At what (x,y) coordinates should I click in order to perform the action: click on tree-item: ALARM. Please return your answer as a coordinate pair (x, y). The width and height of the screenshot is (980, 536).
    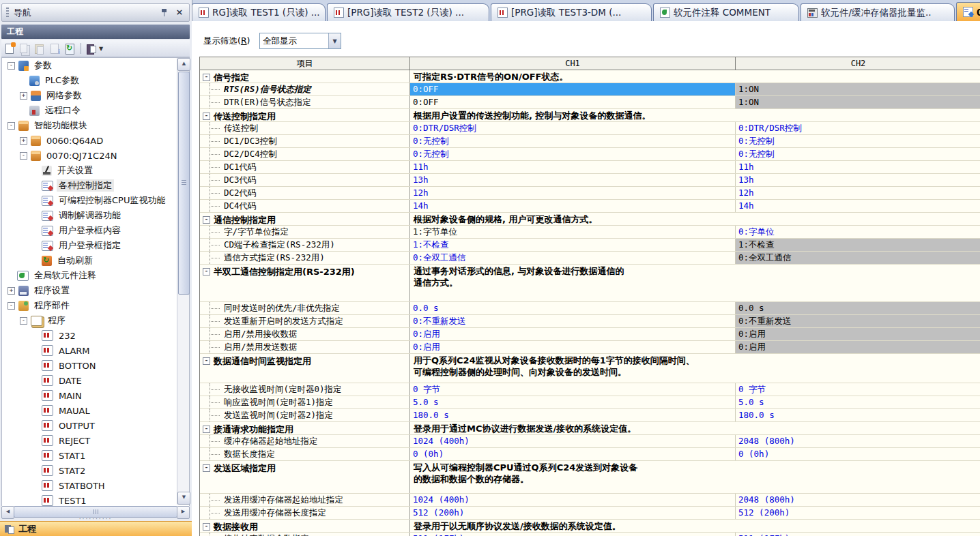
    Looking at the image, I should click on (96, 351).